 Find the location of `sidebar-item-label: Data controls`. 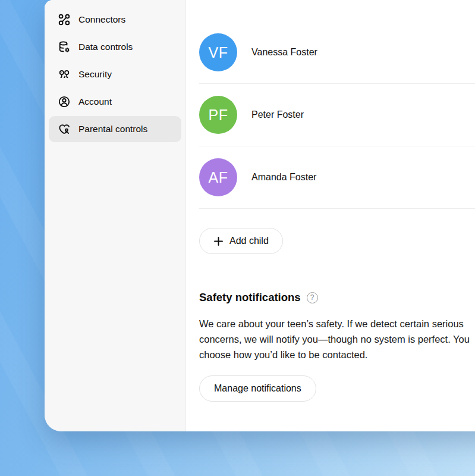

sidebar-item-label: Data controls is located at coordinates (106, 47).